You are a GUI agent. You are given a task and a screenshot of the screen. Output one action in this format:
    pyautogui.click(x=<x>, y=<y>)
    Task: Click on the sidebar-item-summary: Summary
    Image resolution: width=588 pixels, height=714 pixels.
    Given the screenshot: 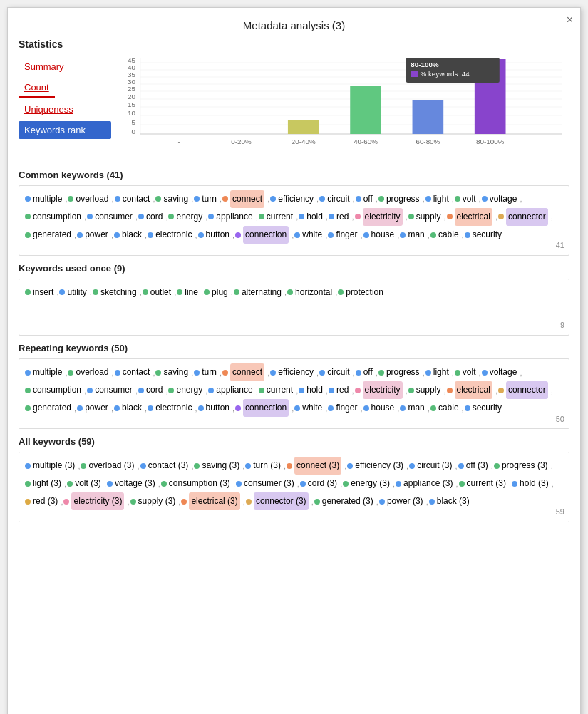 What is the action you would take?
    pyautogui.click(x=65, y=67)
    